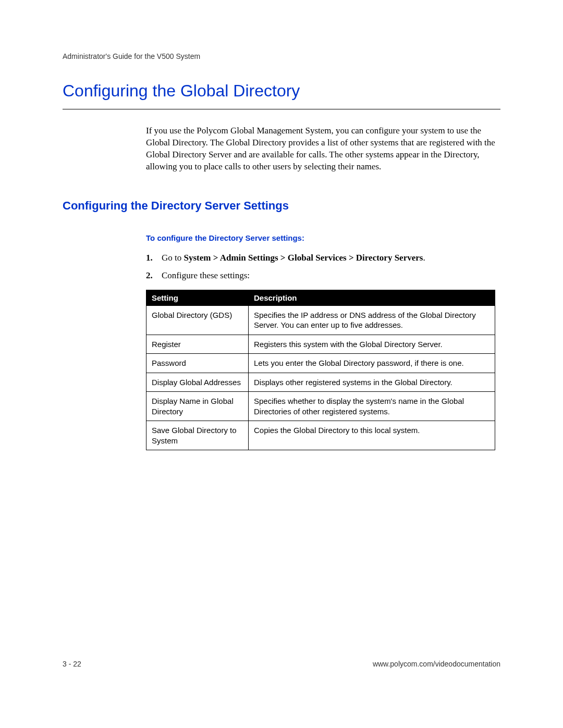 The image size is (563, 728). What do you see at coordinates (282, 206) in the screenshot?
I see `section-title: Configuring the Directory Server Setting…` at bounding box center [282, 206].